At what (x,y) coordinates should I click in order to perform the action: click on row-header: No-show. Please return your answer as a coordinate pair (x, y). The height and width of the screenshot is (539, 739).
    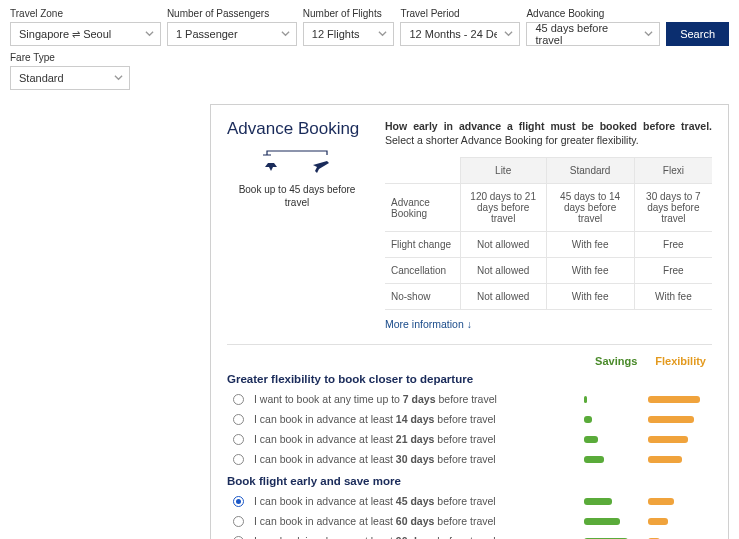
    Looking at the image, I should click on (422, 297).